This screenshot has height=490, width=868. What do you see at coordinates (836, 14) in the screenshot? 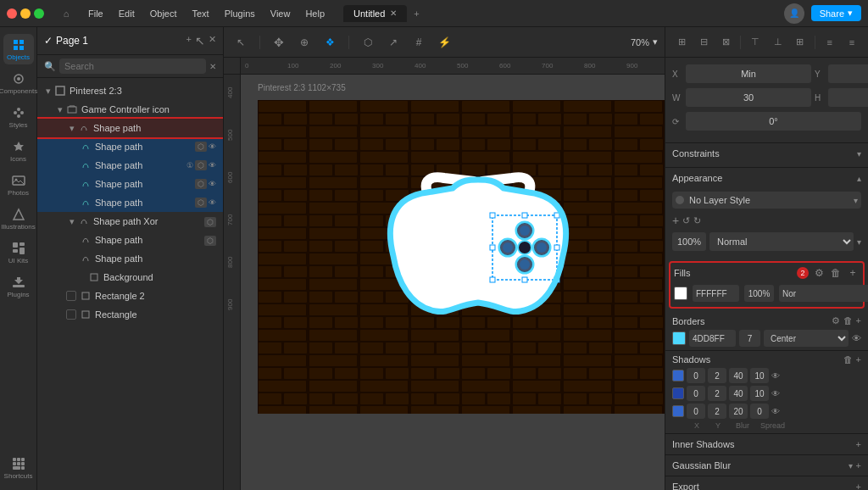
I see `share-button: Share ▾` at bounding box center [836, 14].